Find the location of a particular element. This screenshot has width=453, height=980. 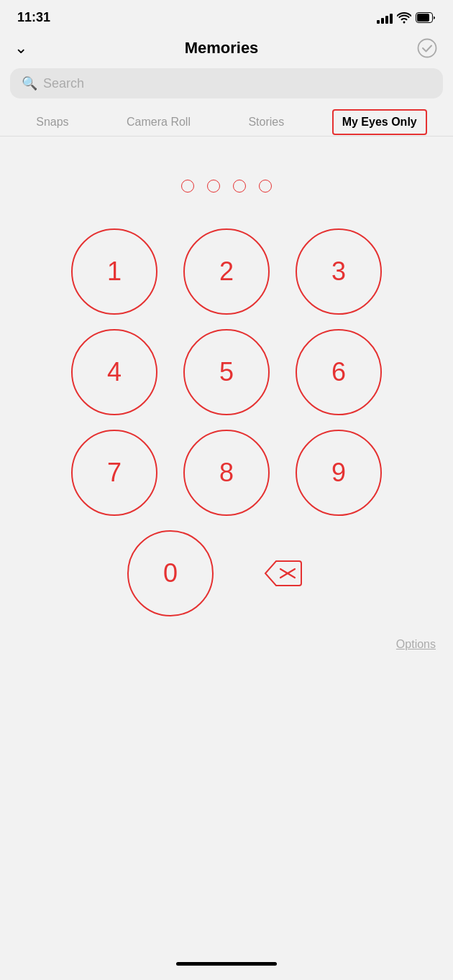

tab-my-eyes-only: My Eyes Only is located at coordinates (380, 122).